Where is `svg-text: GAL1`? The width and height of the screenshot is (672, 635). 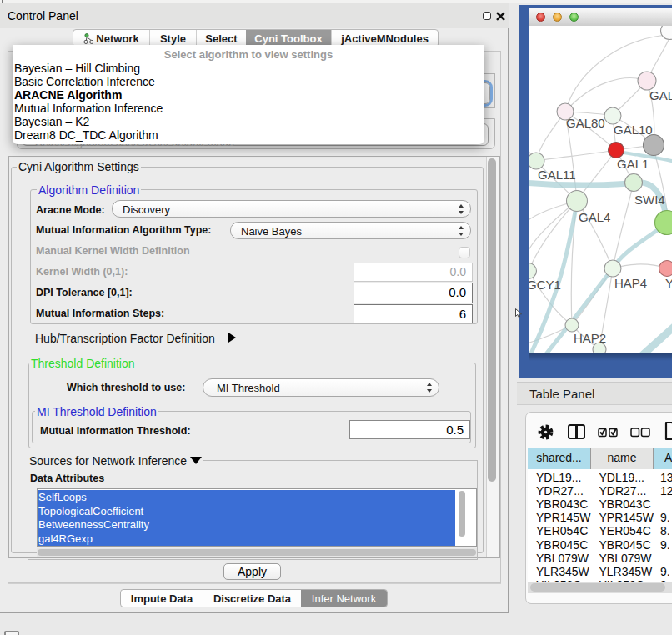
svg-text: GAL1 is located at coordinates (633, 163).